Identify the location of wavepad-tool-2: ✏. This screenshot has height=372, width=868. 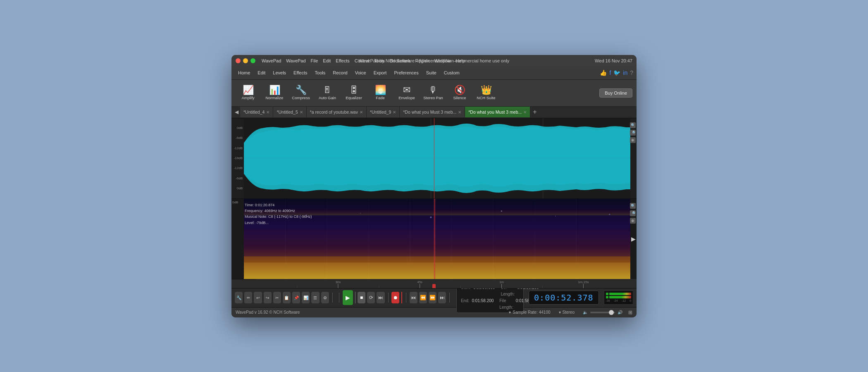
(248, 298).